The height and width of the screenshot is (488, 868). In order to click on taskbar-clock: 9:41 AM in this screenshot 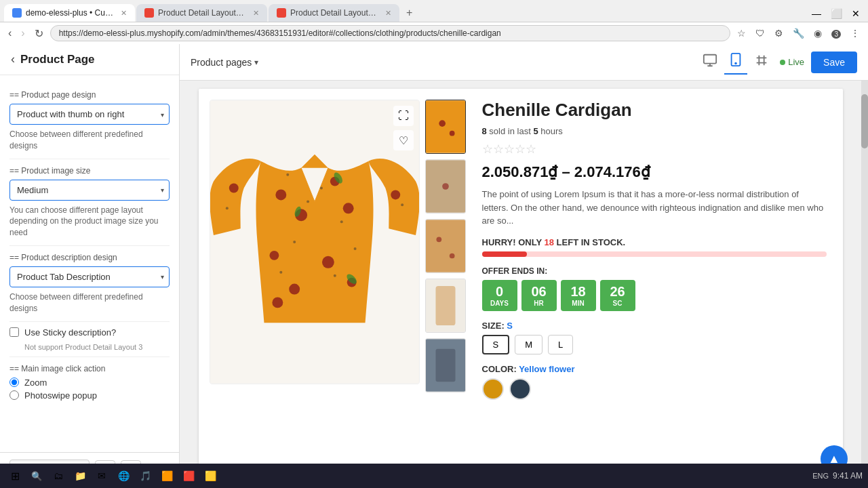, I will do `click(848, 476)`.